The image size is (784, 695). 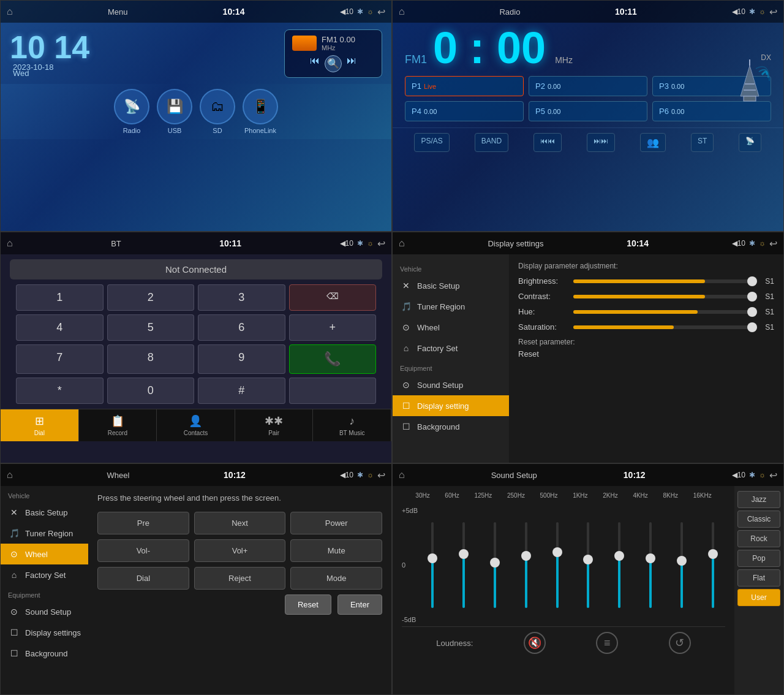 What do you see at coordinates (44, 575) in the screenshot?
I see `sidebar-factory-set-w: ⌂ Factory Set` at bounding box center [44, 575].